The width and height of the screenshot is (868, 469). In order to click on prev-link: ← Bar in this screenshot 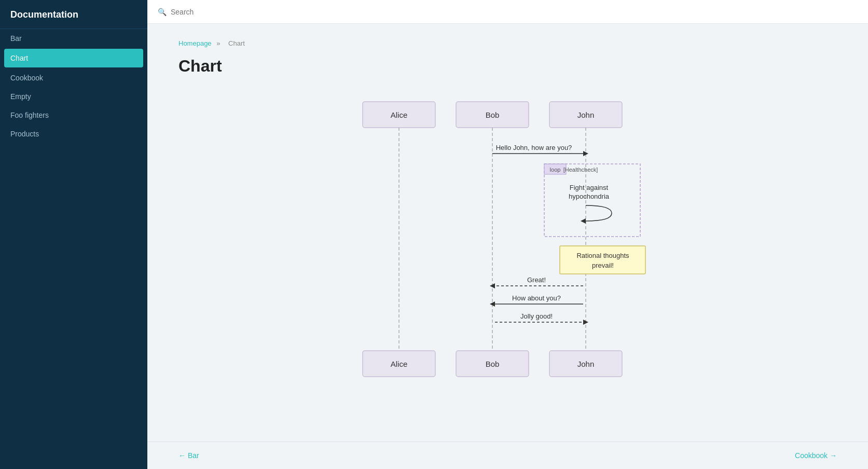, I will do `click(189, 456)`.